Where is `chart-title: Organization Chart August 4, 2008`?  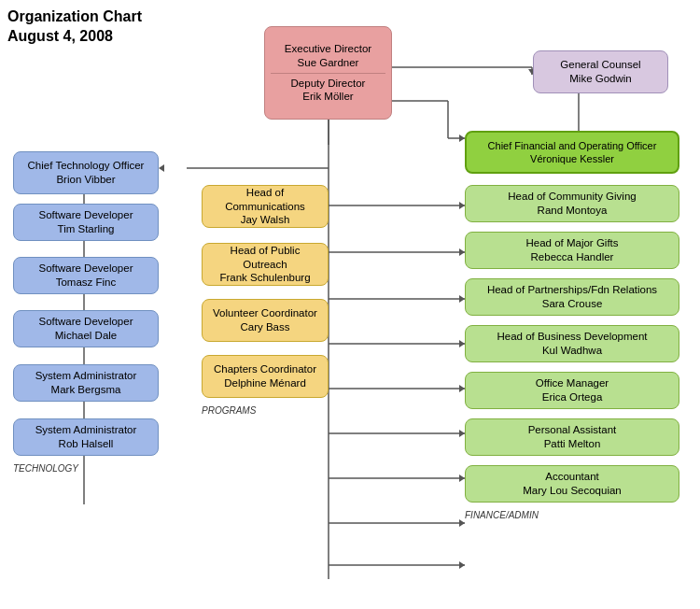
chart-title: Organization Chart August 4, 2008 is located at coordinates (75, 27).